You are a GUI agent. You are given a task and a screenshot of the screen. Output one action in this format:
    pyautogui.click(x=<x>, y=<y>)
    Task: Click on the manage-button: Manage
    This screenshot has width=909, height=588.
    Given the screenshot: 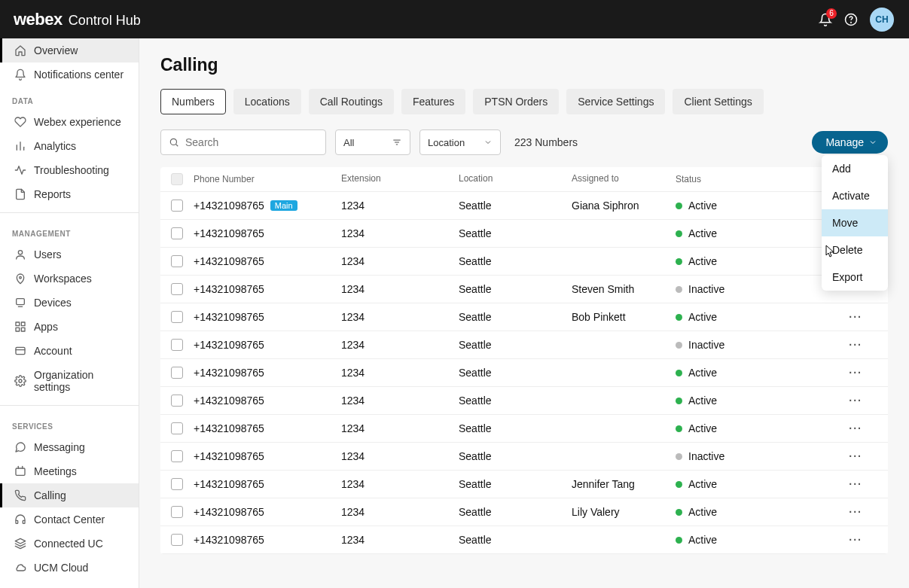 What is the action you would take?
    pyautogui.click(x=850, y=142)
    